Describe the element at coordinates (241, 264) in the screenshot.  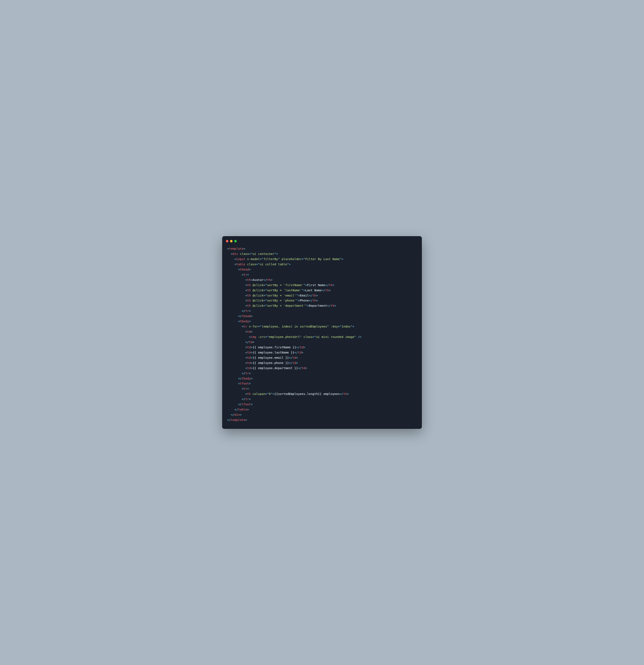
I see `code-token: table` at that location.